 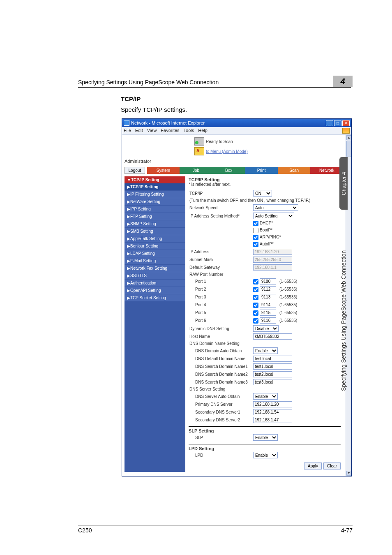 What do you see at coordinates (266, 328) in the screenshot?
I see `select-ddns: Disable` at bounding box center [266, 328].